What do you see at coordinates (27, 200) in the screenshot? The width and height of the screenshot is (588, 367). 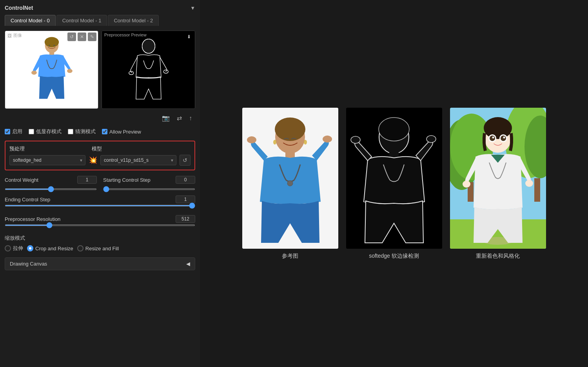 I see `ending-step-label: Ending Control Step` at bounding box center [27, 200].